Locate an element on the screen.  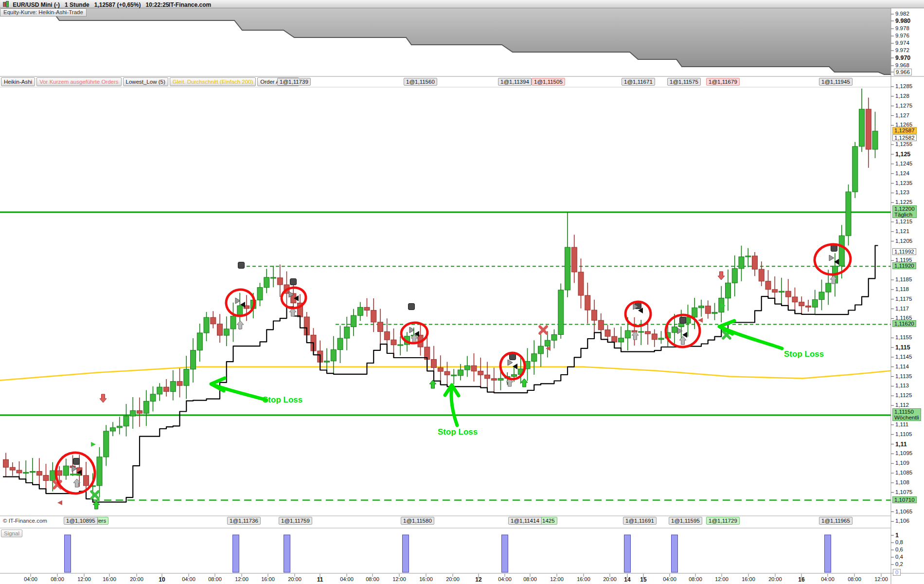
price-axis-label: 1,1125 is located at coordinates (904, 395).